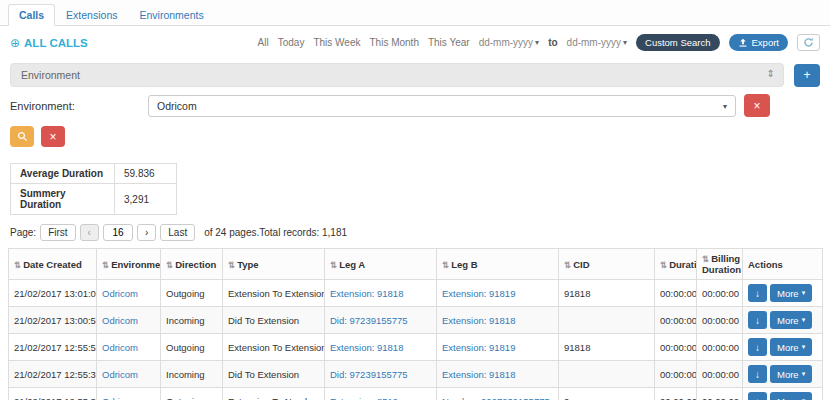 The height and width of the screenshot is (400, 830). What do you see at coordinates (757, 106) in the screenshot?
I see `remove-filter-button: ×` at bounding box center [757, 106].